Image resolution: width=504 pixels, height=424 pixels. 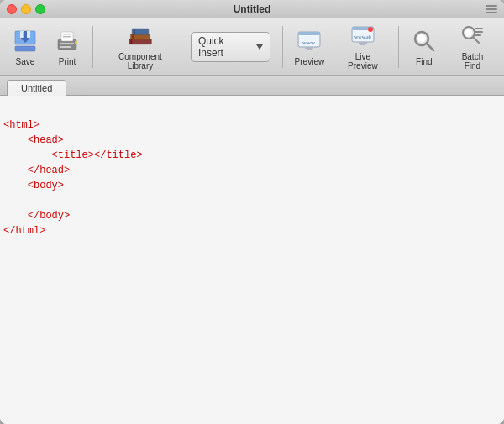 What do you see at coordinates (260, 47) in the screenshot?
I see `quick-insert-arrow-icon` at bounding box center [260, 47].